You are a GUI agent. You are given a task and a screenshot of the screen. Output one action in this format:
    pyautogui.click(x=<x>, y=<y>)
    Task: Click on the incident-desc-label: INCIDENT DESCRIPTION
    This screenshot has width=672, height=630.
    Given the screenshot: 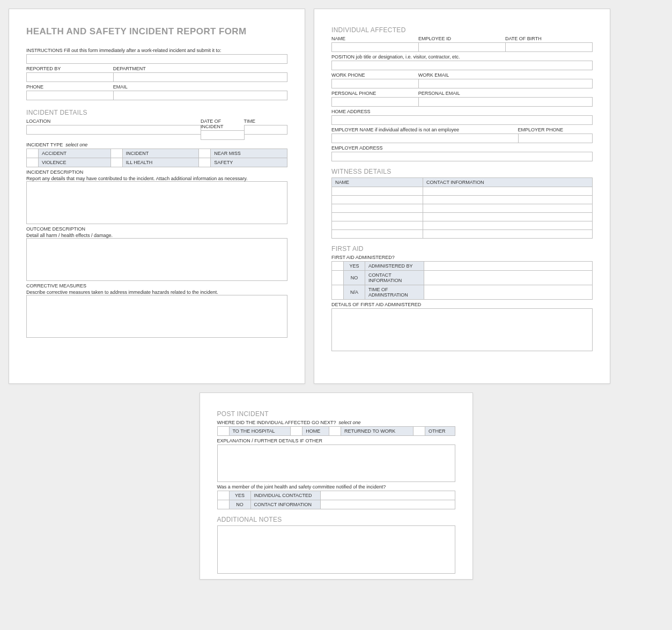 What is the action you would take?
    pyautogui.click(x=157, y=172)
    